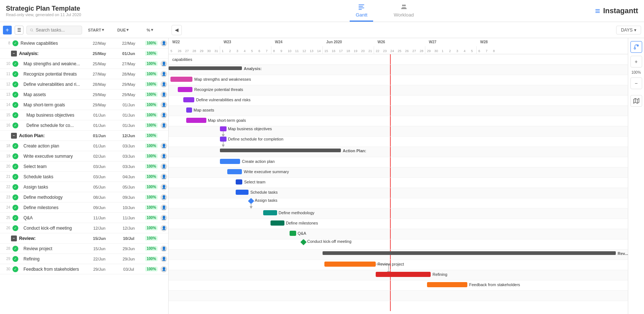 The width and height of the screenshot is (644, 314). Describe the element at coordinates (329, 241) in the screenshot. I see `svg-text: Conduct kick-off meeting` at that location.